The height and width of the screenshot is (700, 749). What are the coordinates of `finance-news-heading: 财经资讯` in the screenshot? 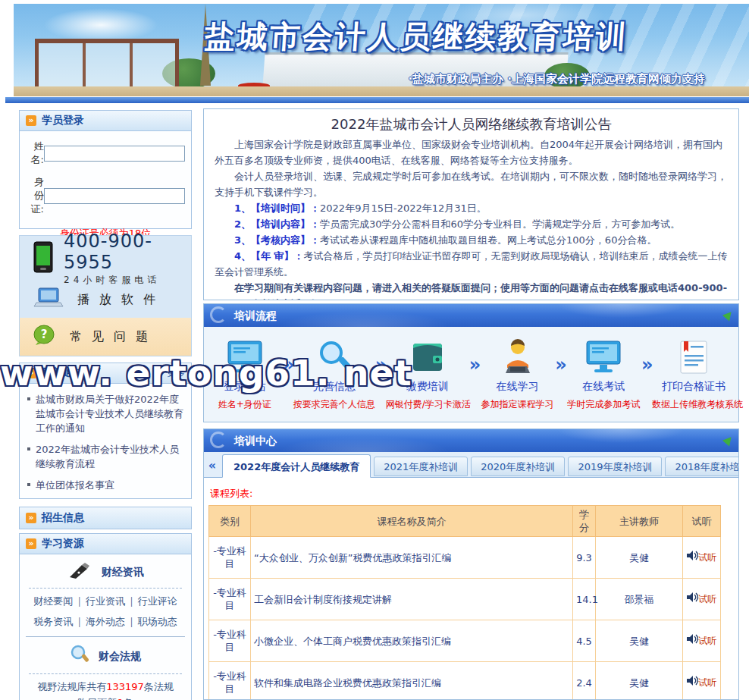 It's located at (105, 572).